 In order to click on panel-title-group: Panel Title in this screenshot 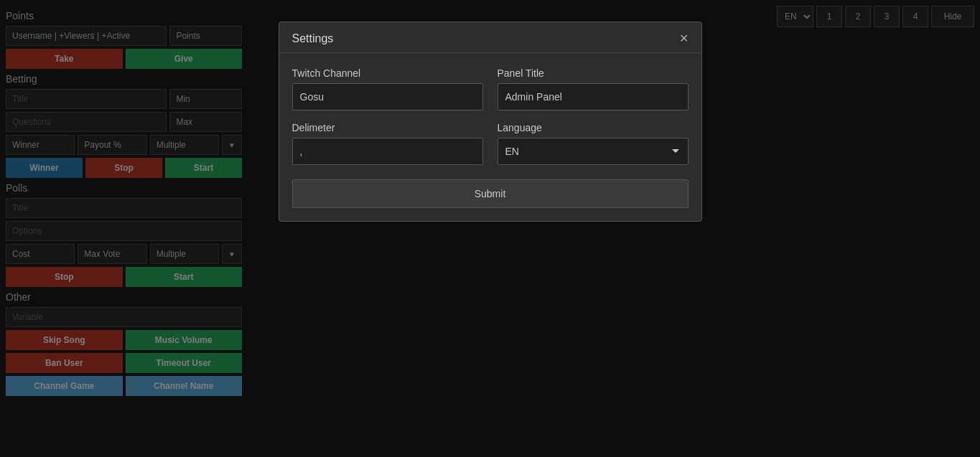, I will do `click(593, 89)`.